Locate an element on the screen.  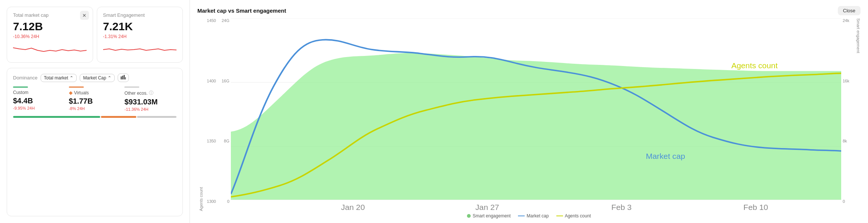
right-axes: Smart engagement is located at coordinates (858, 115).